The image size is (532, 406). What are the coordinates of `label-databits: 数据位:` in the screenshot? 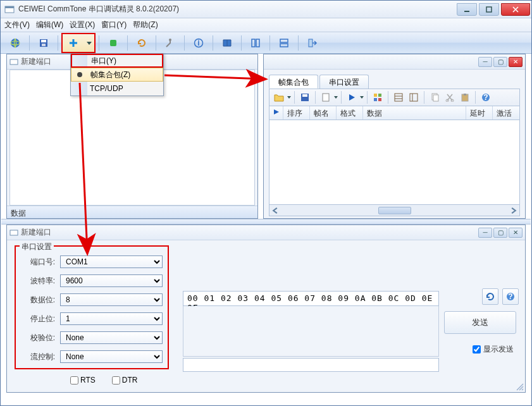 It's located at (38, 300).